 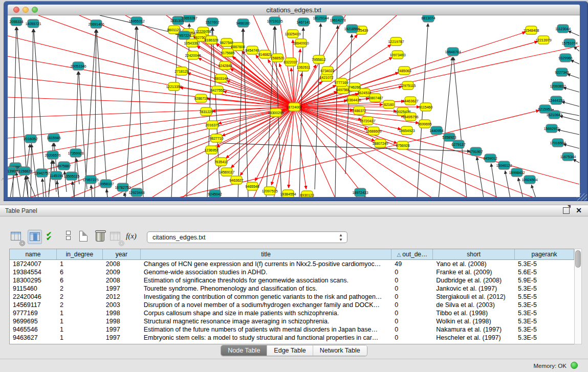 I want to click on column-header-in_degree: in_degree, so click(x=80, y=254).